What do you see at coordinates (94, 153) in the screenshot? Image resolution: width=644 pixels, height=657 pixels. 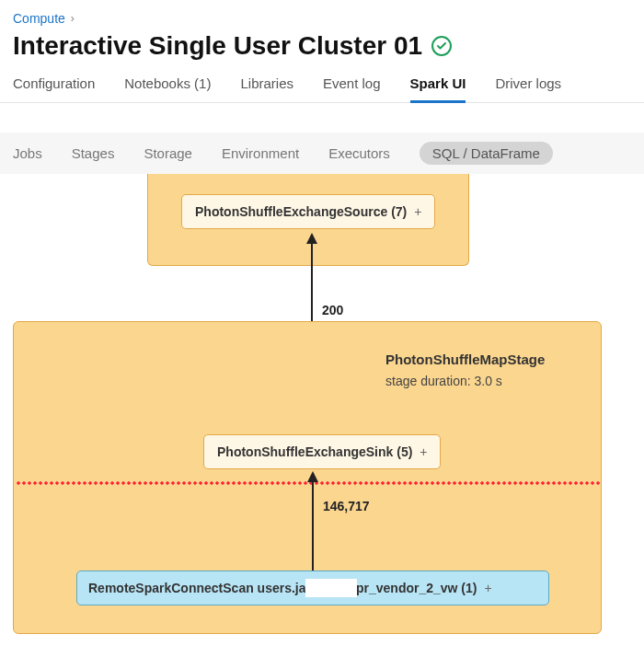 I see `subtab-stages: Stages` at bounding box center [94, 153].